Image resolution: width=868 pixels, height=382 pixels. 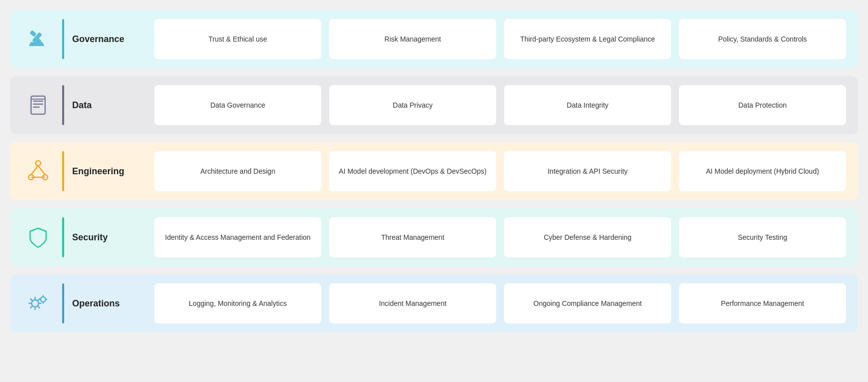 I want to click on operations-icon, so click(x=38, y=303).